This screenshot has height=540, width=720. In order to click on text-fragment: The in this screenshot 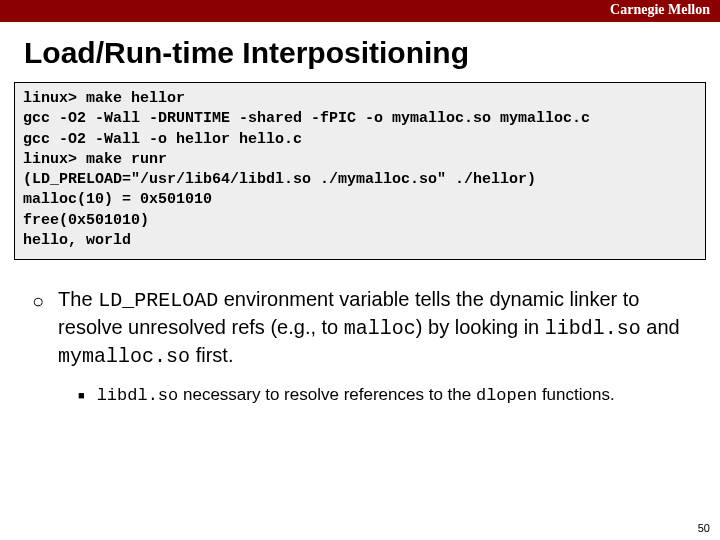, I will do `click(78, 299)`.